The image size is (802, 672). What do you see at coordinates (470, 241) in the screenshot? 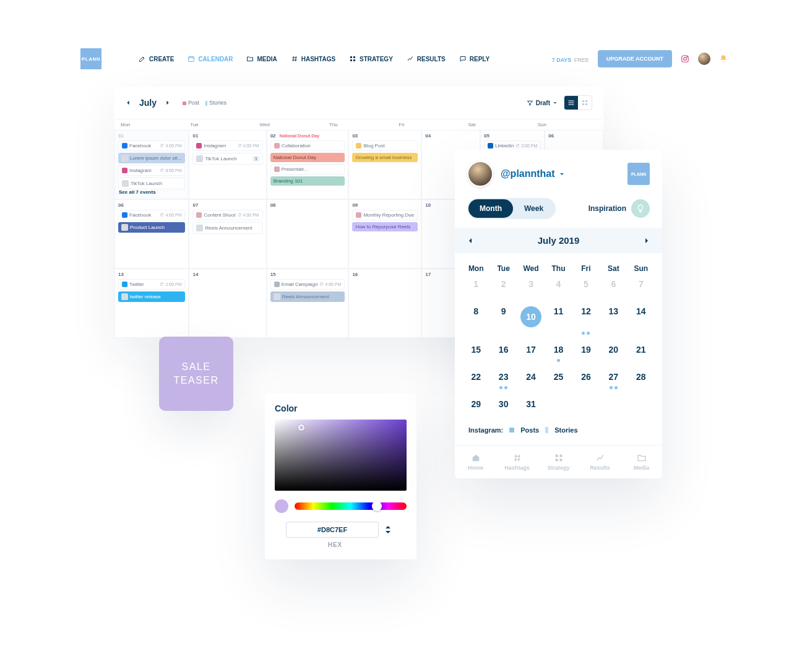
I see `mobile-prev-month-button` at bounding box center [470, 241].